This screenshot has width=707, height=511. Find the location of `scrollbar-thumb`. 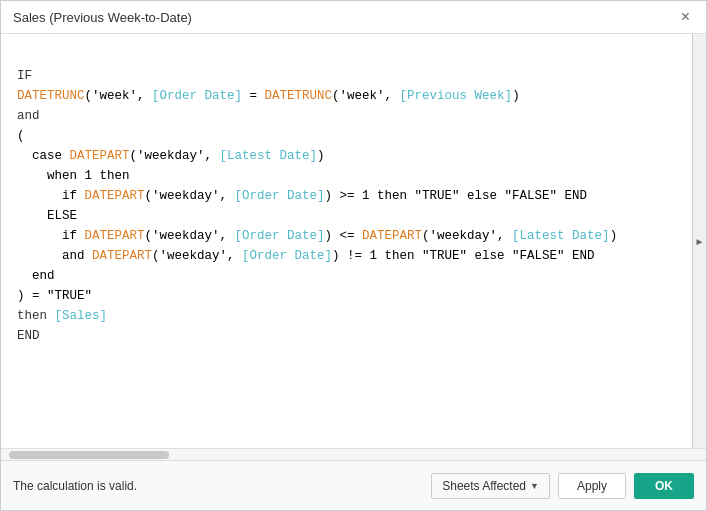

scrollbar-thumb is located at coordinates (89, 455).